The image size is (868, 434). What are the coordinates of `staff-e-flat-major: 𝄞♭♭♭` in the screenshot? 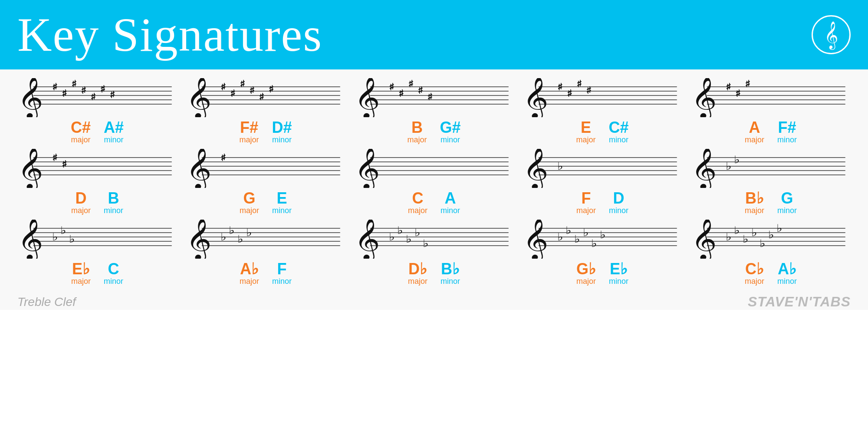 It's located at (97, 239).